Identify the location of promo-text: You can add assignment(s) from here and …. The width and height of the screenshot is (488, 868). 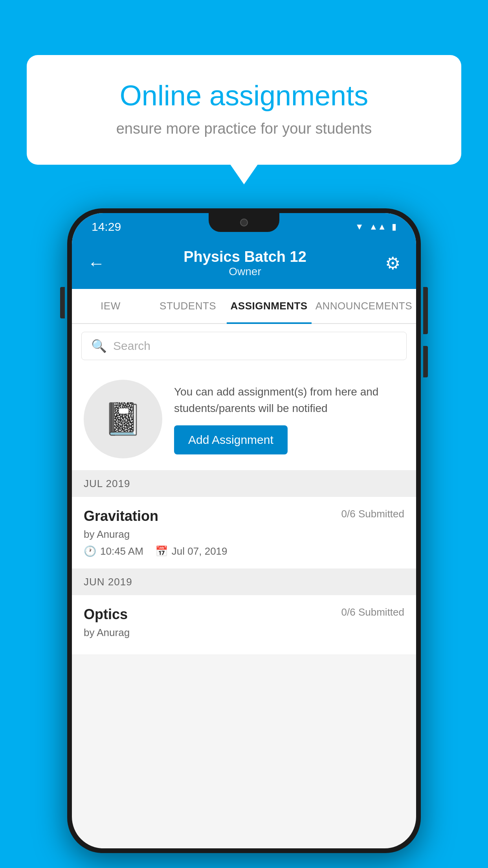
(289, 400).